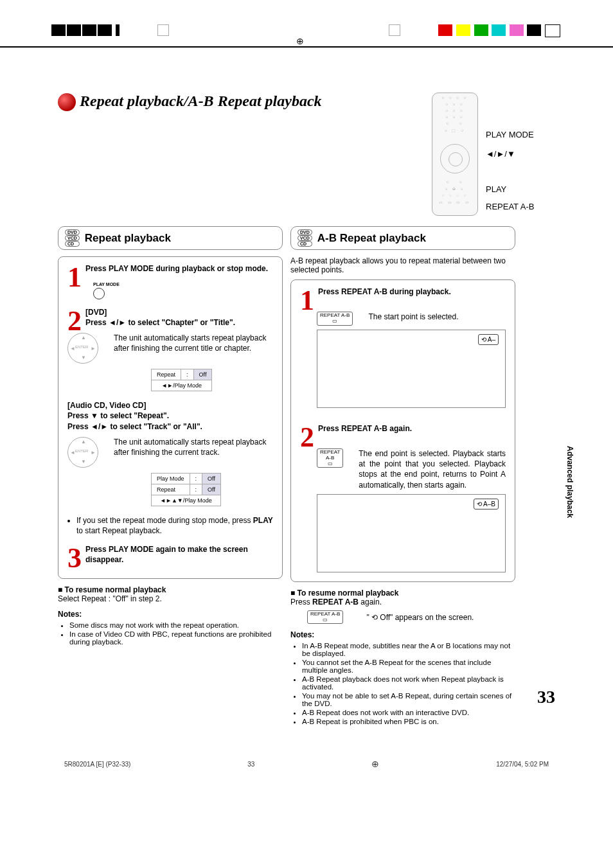  Describe the element at coordinates (409, 713) in the screenshot. I see `note-item: A-B Repeat does not work with an interac…` at that location.